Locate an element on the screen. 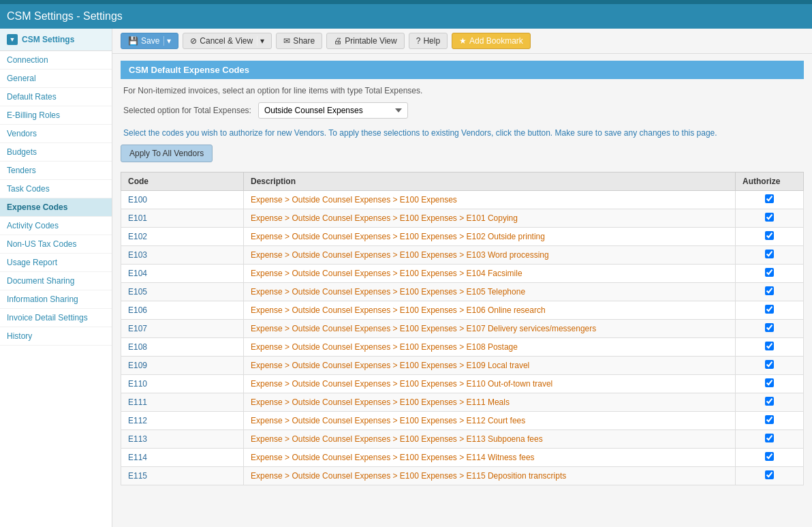 This screenshot has height=527, width=812. share-label: Share is located at coordinates (304, 41).